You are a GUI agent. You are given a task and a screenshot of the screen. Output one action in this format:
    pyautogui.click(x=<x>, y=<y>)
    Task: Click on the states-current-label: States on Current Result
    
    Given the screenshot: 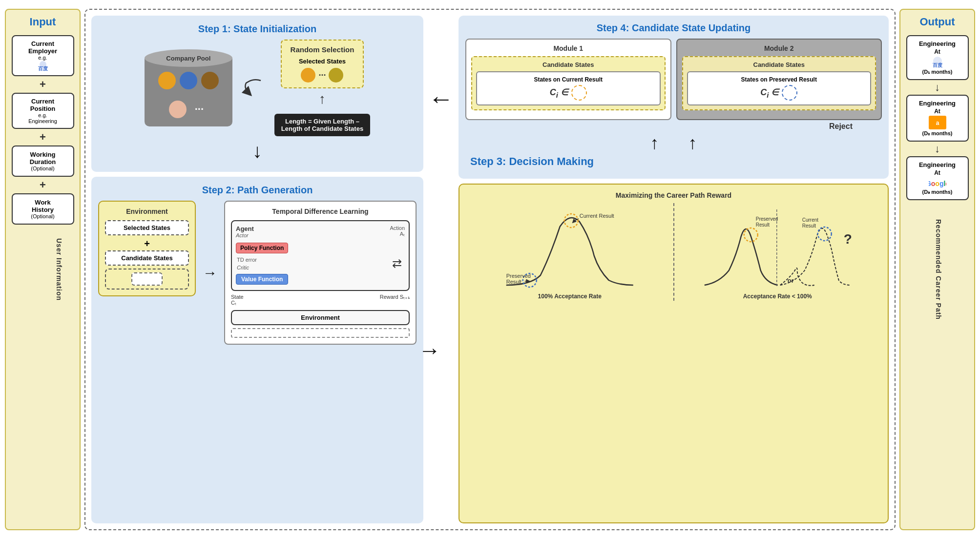 What is the action you would take?
    pyautogui.click(x=568, y=80)
    